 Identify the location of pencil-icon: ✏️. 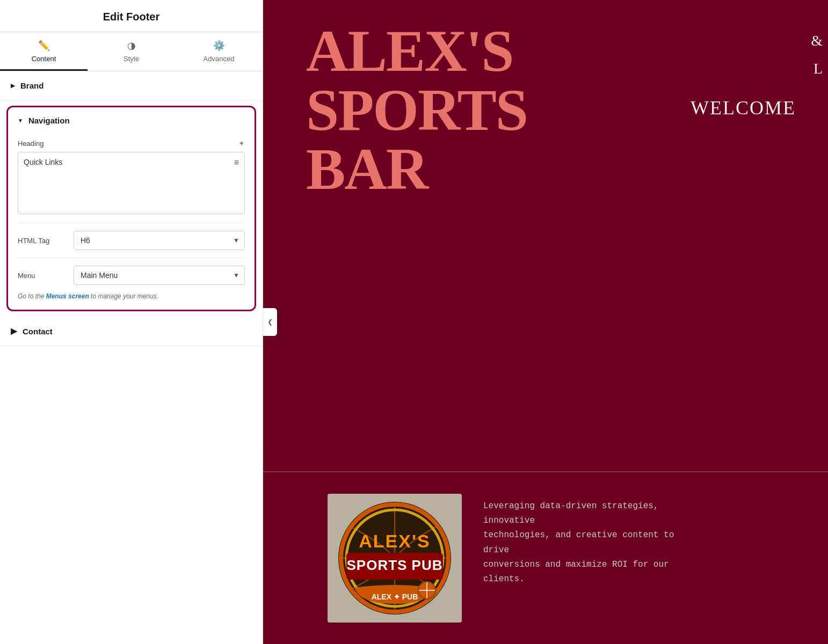
(44, 46).